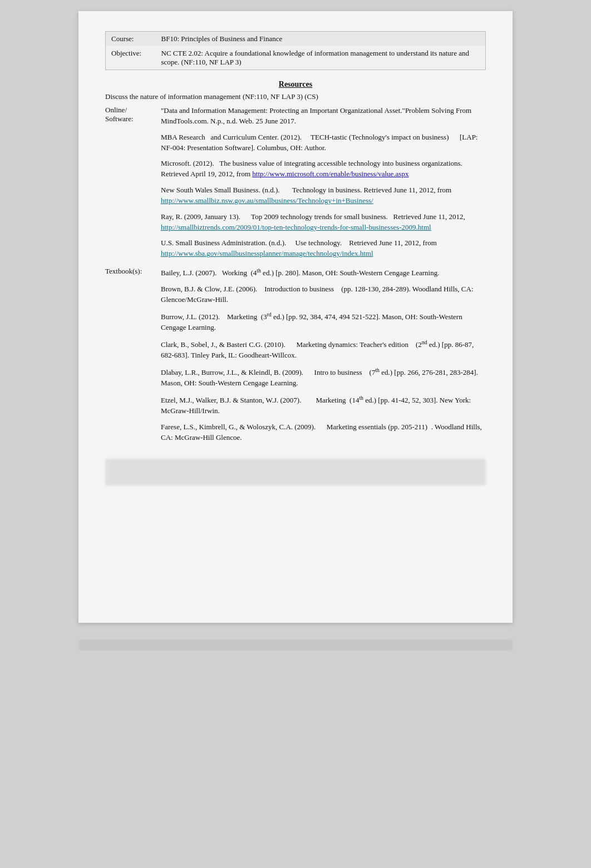 The image size is (591, 868). What do you see at coordinates (361, 398) in the screenshot?
I see `sup-th-14: th` at bounding box center [361, 398].